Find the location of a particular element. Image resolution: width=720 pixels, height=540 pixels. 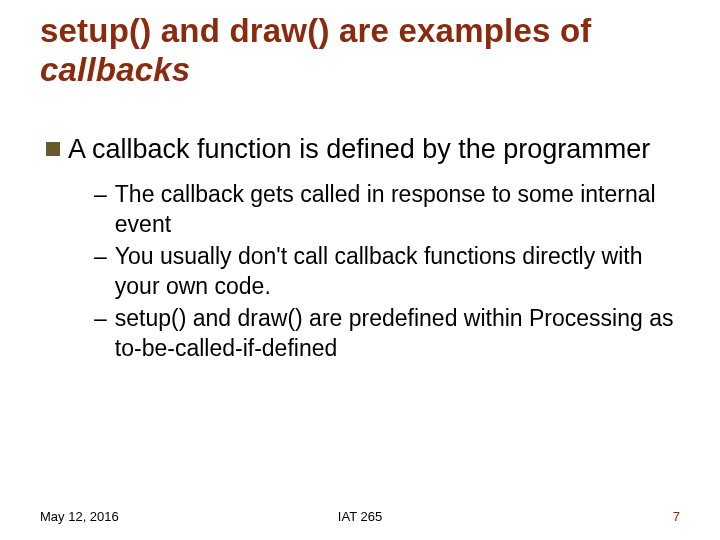

square-bullet-icon is located at coordinates (53, 149).